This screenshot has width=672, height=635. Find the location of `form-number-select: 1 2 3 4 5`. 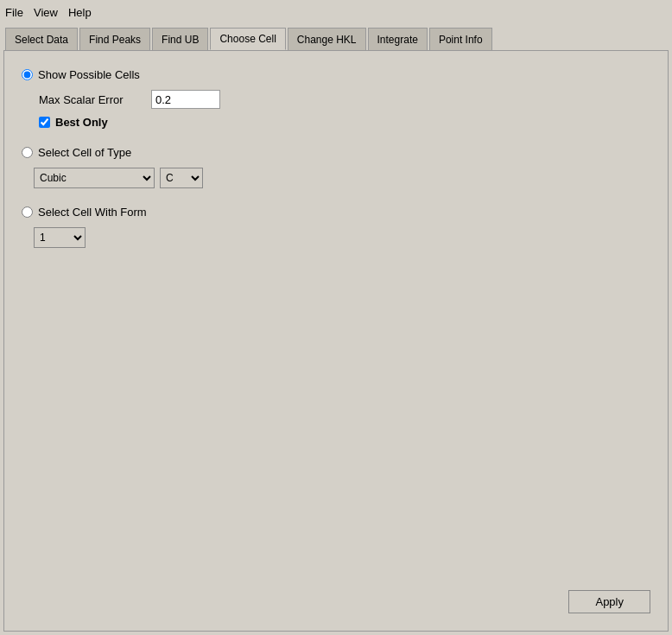

form-number-select: 1 2 3 4 5 is located at coordinates (60, 238).